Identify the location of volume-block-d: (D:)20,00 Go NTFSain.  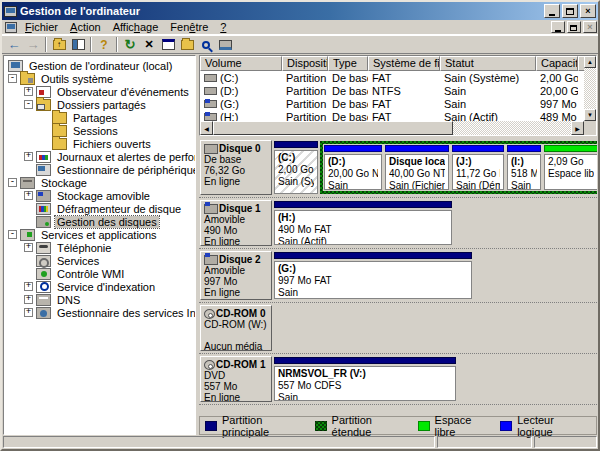
(353, 168).